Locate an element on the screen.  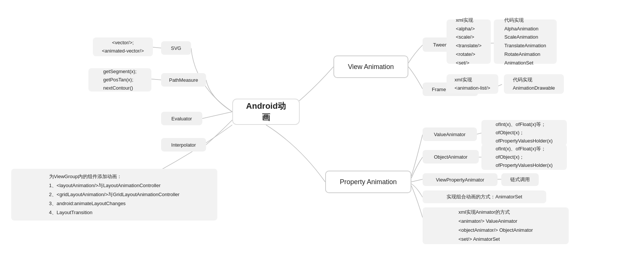
property-animation-node: Property Animation is located at coordinates (368, 182).